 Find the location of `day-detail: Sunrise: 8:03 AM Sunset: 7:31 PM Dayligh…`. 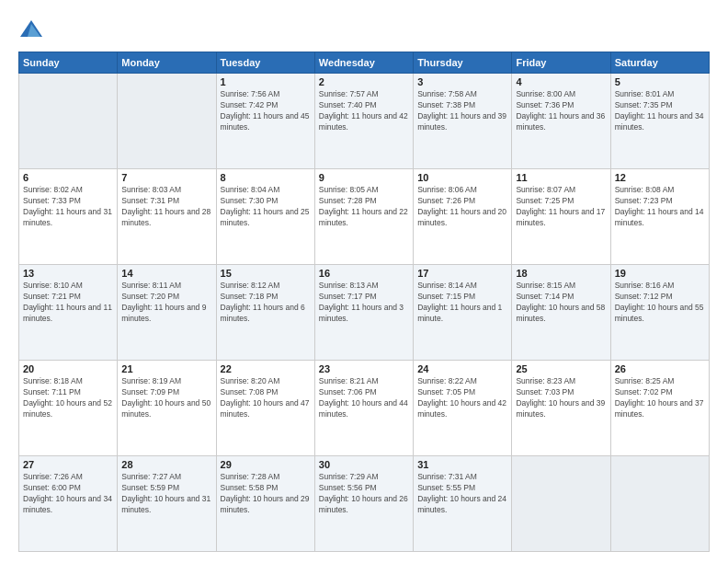

day-detail: Sunrise: 8:03 AM Sunset: 7:31 PM Dayligh… is located at coordinates (166, 207).